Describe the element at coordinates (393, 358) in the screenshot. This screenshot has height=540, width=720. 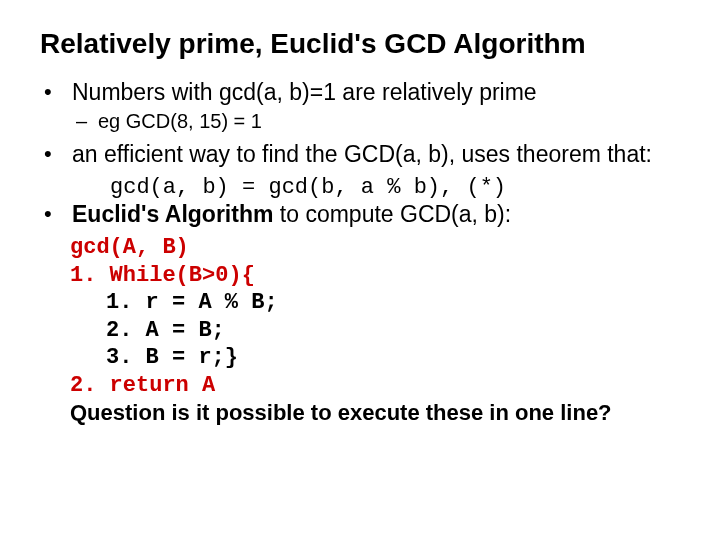
I see `code-i3: 3. B = r;}` at that location.